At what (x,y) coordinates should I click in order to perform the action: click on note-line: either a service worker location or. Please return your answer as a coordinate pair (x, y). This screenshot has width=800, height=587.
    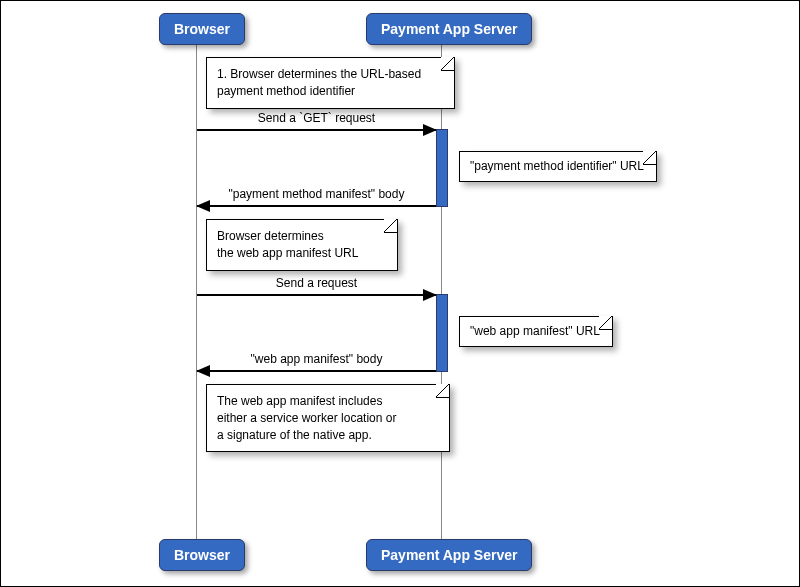
    Looking at the image, I should click on (327, 418).